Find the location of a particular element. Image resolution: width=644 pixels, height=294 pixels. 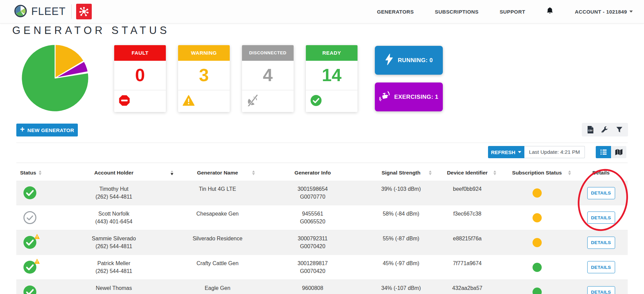

page-title: GENERATOR STATUS is located at coordinates (91, 31).